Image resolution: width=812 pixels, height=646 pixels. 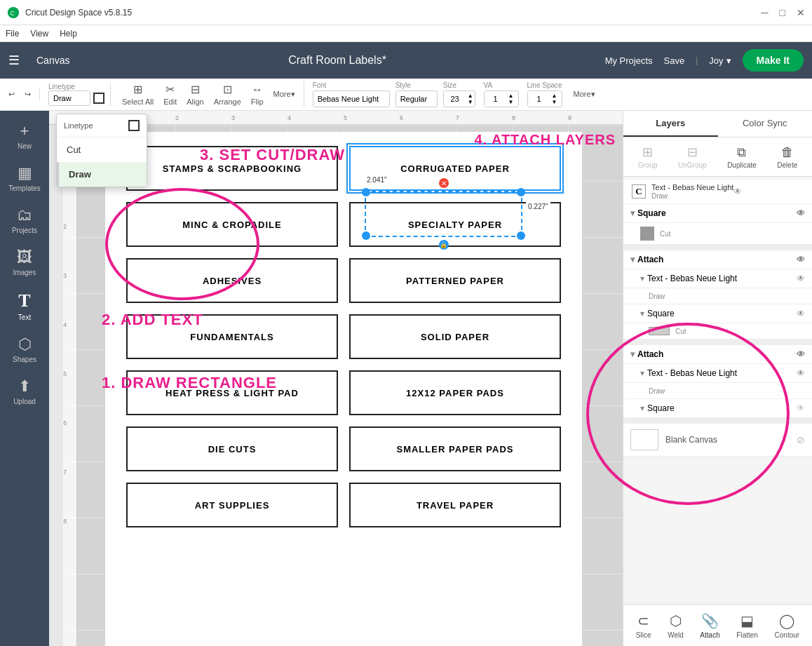 What do you see at coordinates (718, 157) in the screenshot?
I see `panel-toolbar: ⊞ Group ⊟ UnGroup ⧉ Duplicate 🗑 Delete` at bounding box center [718, 157].